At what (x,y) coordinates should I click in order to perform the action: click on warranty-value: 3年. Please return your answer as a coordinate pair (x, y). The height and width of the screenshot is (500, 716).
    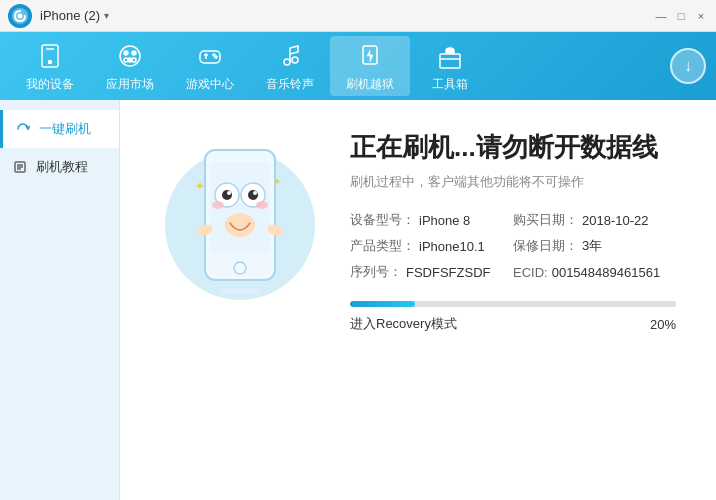
    Looking at the image, I should click on (592, 246).